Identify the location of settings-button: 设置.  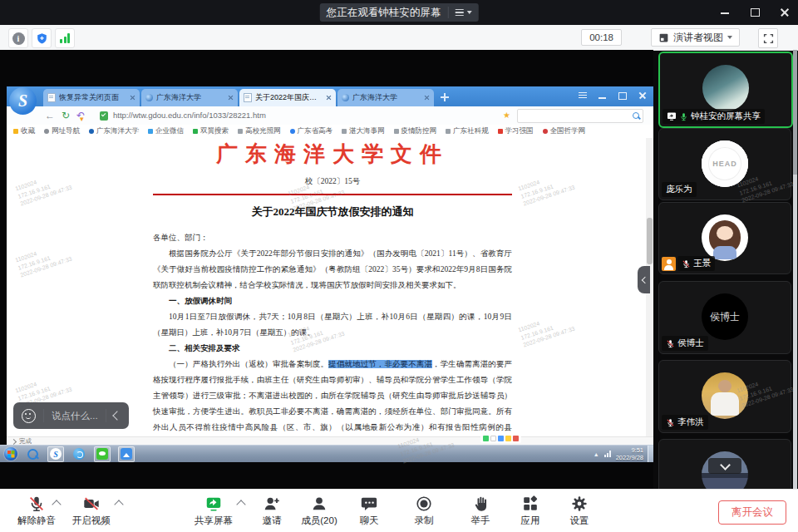
(579, 510).